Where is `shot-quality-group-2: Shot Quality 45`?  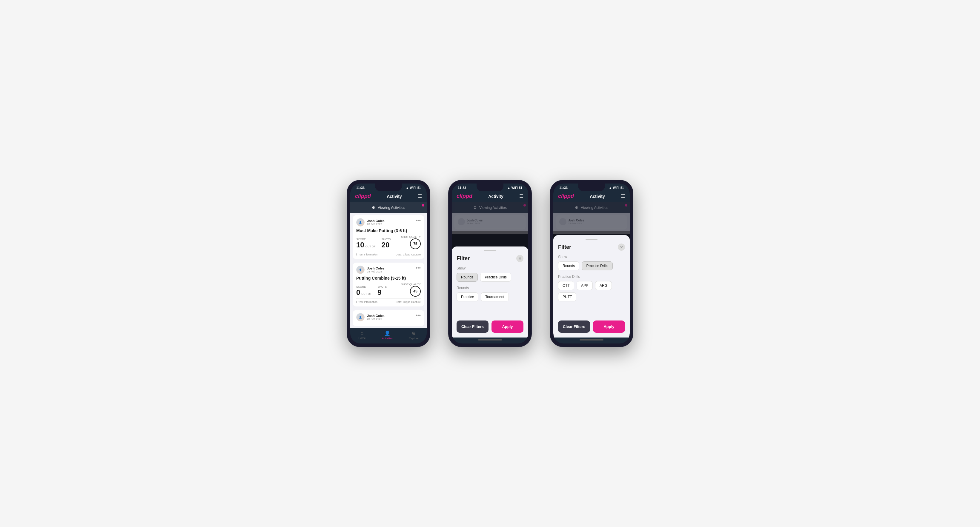
shot-quality-group-2: Shot Quality 45 is located at coordinates (411, 290).